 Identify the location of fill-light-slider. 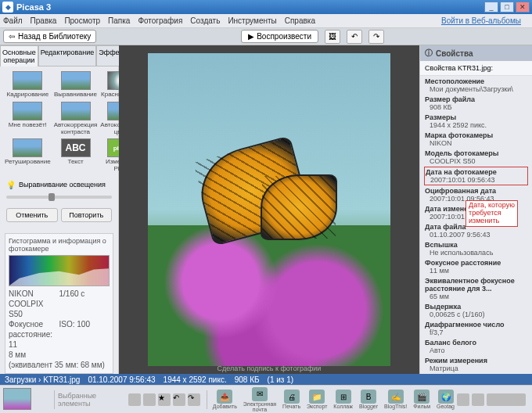
(59, 197).